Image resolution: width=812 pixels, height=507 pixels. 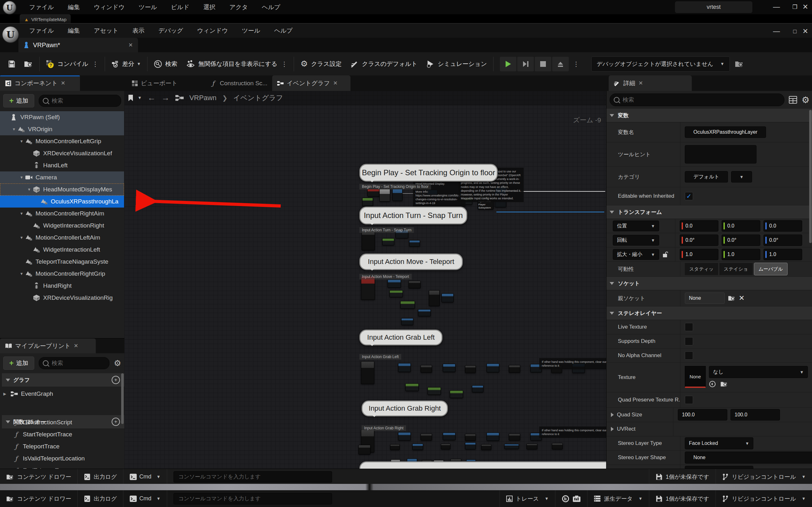 I want to click on main-menu-item: ビルド, so click(x=180, y=7).